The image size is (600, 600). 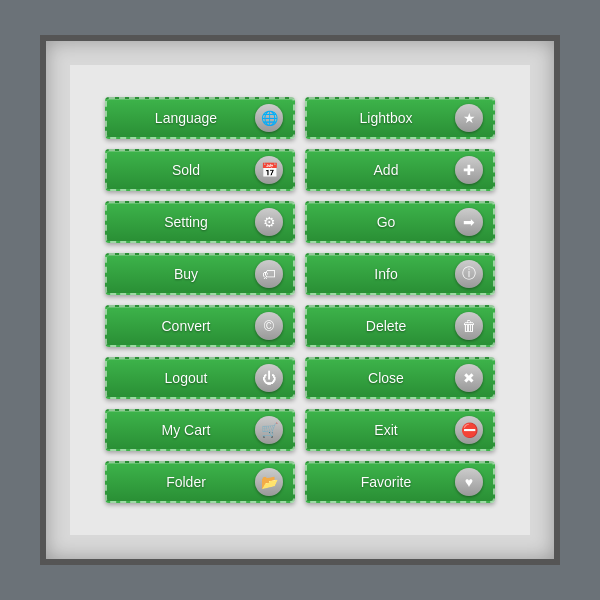 I want to click on language-button-label: Language, so click(x=186, y=118).